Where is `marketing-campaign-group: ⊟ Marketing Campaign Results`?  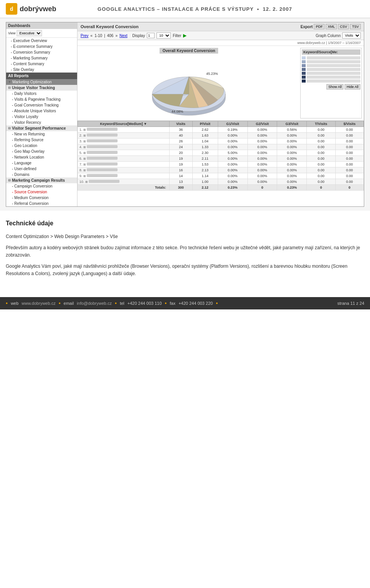 marketing-campaign-group: ⊟ Marketing Campaign Results is located at coordinates (42, 181).